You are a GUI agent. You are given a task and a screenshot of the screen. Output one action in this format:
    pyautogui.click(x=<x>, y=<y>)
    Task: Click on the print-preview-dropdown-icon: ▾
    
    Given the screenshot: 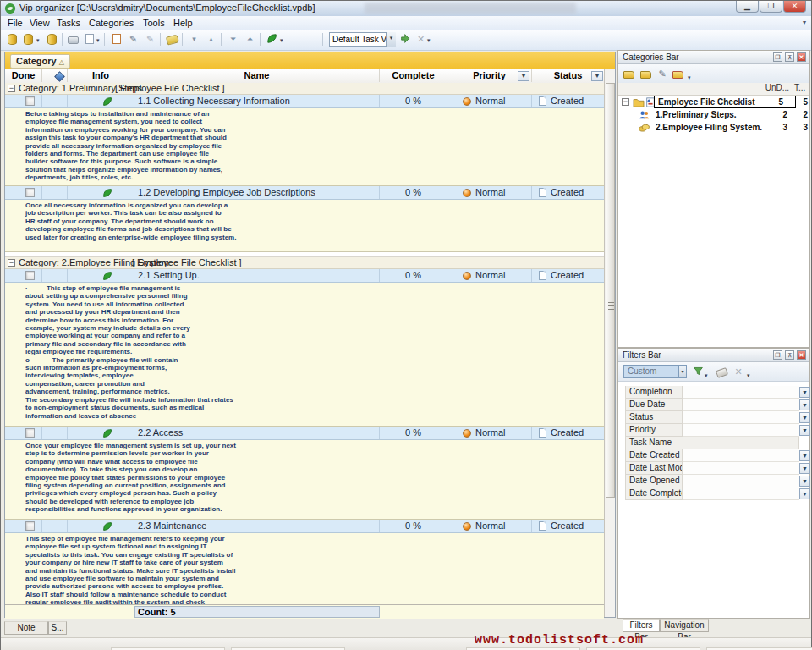 What is the action you would take?
    pyautogui.click(x=98, y=41)
    